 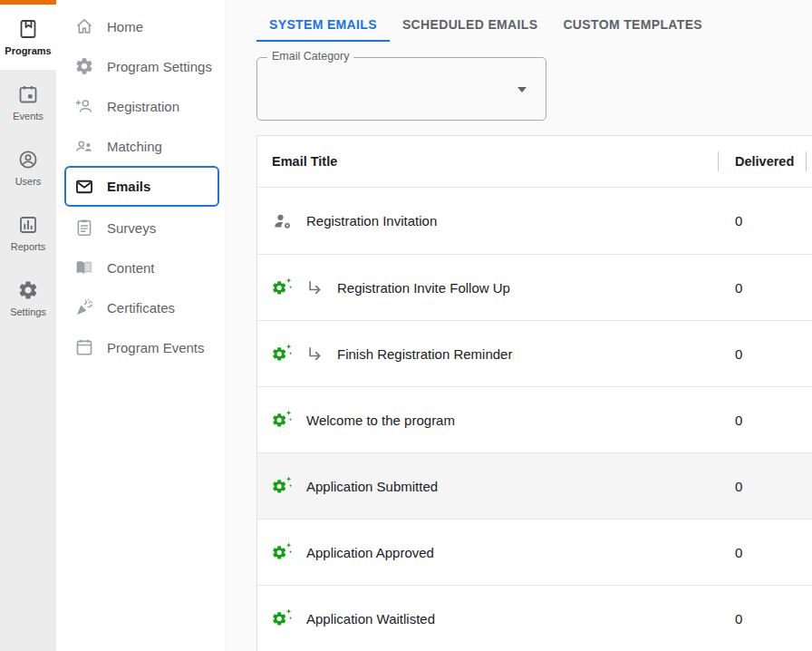 What do you see at coordinates (470, 25) in the screenshot?
I see `tab-scheduled-emails: SCHEDULED EMAILS` at bounding box center [470, 25].